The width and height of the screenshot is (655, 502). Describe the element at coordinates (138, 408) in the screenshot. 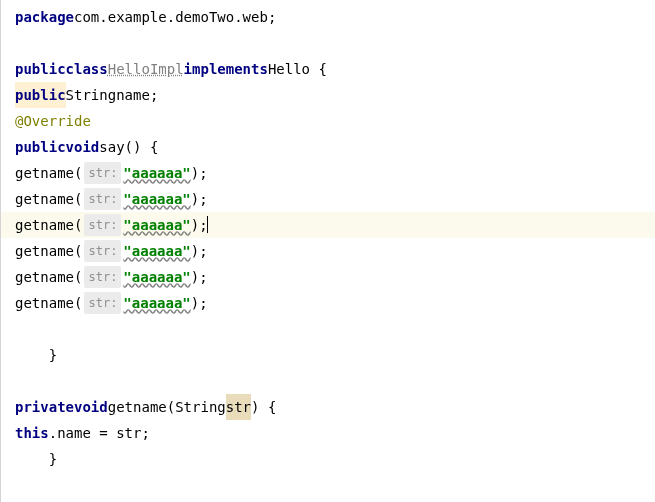

I see `method-getname: getname` at that location.